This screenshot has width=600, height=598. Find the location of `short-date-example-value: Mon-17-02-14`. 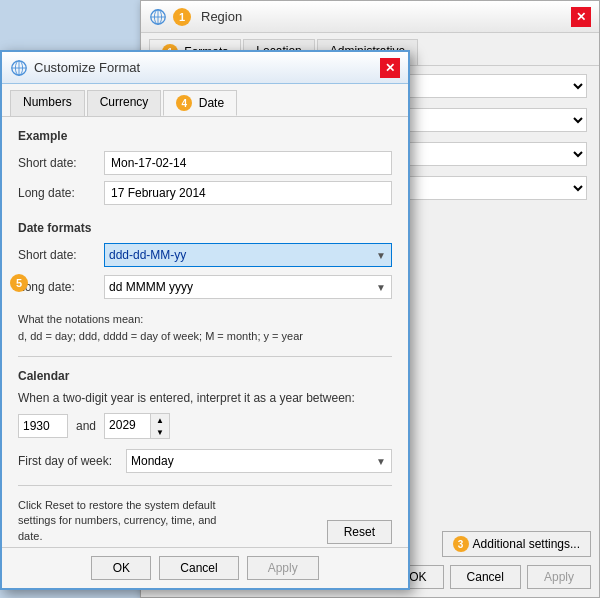

short-date-example-value: Mon-17-02-14 is located at coordinates (248, 163).